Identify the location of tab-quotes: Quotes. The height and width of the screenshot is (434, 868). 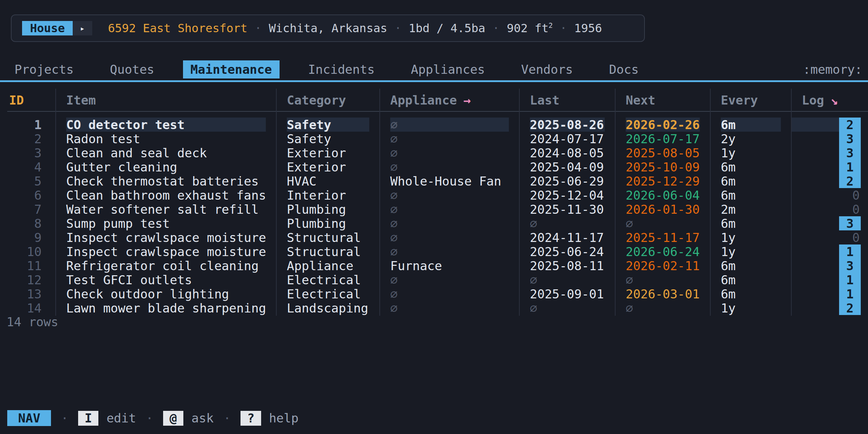
(132, 69).